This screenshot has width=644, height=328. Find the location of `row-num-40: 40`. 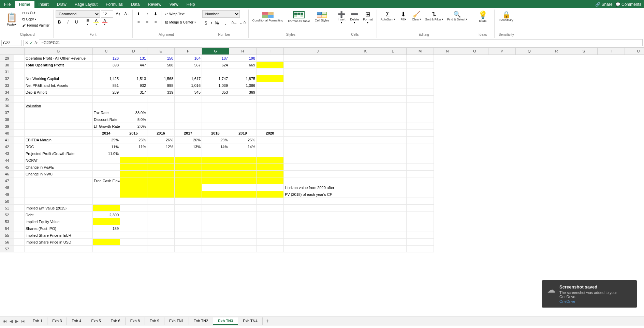

row-num-40: 40 is located at coordinates (7, 133).